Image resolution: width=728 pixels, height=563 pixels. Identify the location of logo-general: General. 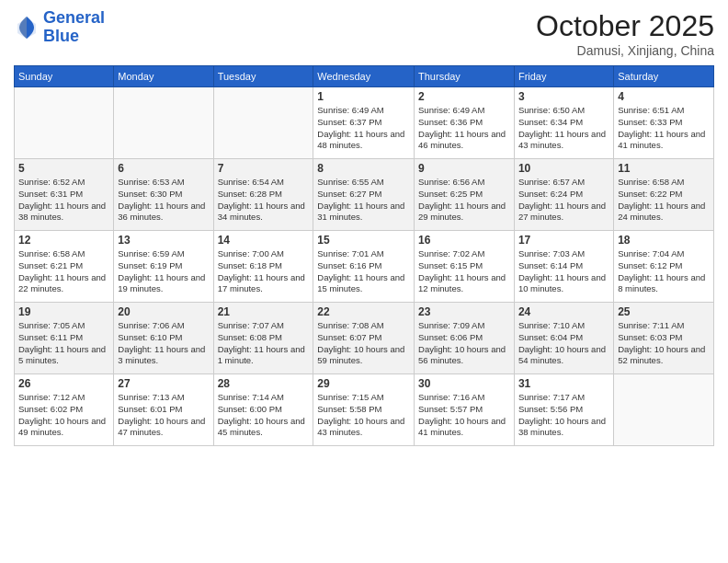
(74, 17).